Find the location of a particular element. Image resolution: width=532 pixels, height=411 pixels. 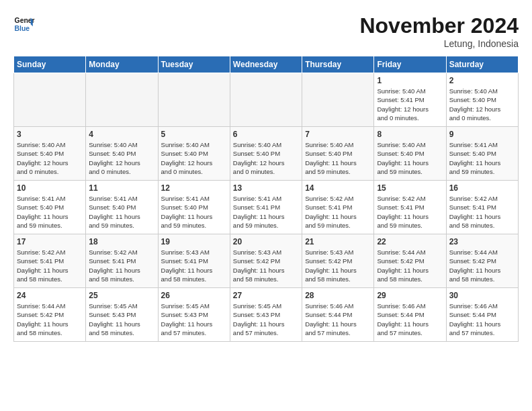

calendar-cell: 21Sunrise: 5:43 AM Sunset: 5:42 PM Dayli… is located at coordinates (339, 261).